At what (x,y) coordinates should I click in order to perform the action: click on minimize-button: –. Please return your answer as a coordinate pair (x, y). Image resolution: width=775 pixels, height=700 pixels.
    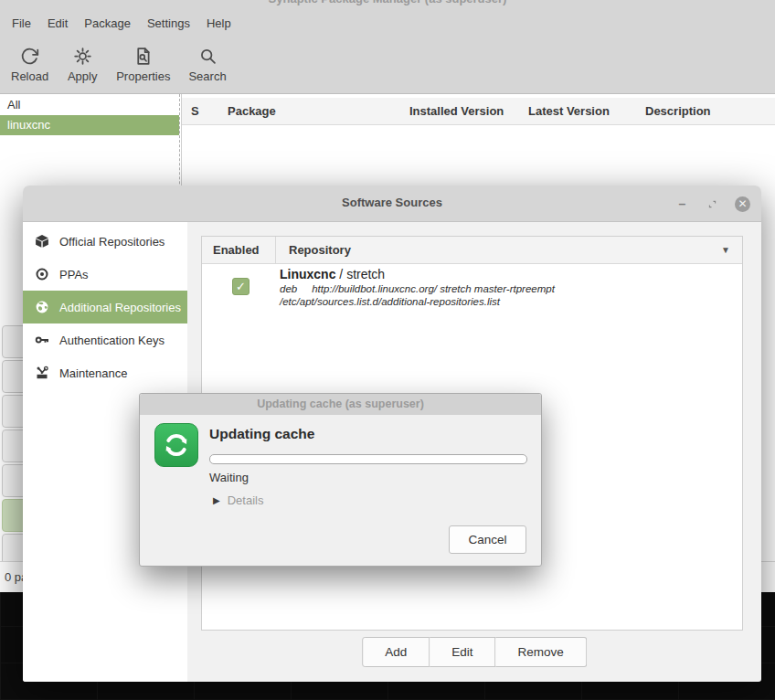
    Looking at the image, I should click on (682, 205).